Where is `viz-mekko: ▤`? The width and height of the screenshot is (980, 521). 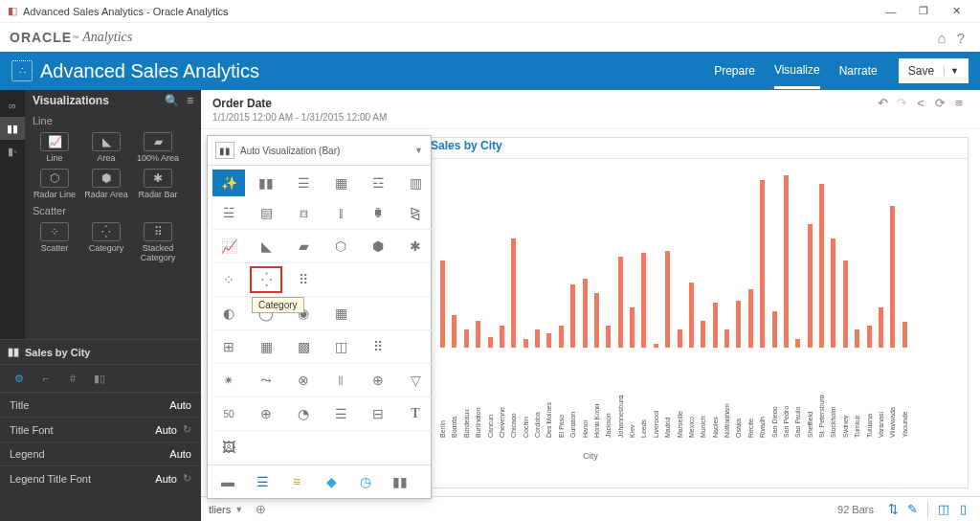
viz-mekko: ▤ is located at coordinates (266, 213).